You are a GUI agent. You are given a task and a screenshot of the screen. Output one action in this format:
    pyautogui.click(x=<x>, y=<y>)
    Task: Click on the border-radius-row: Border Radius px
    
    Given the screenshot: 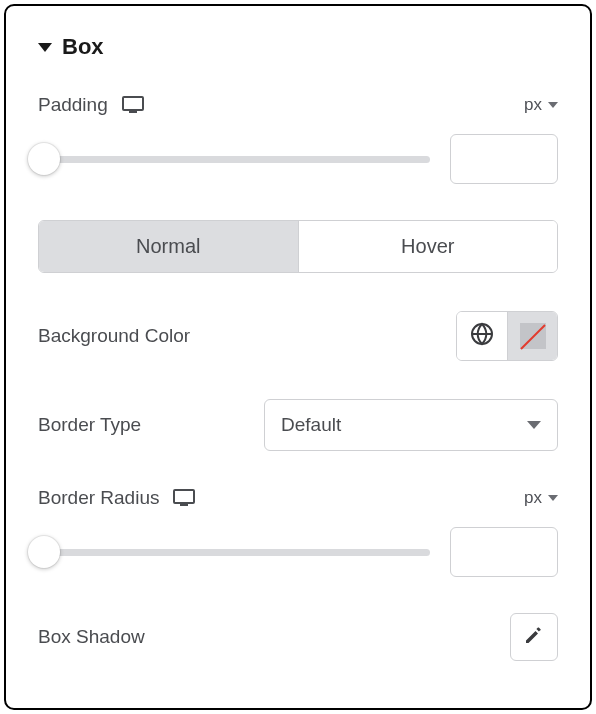 What is the action you would take?
    pyautogui.click(x=298, y=498)
    